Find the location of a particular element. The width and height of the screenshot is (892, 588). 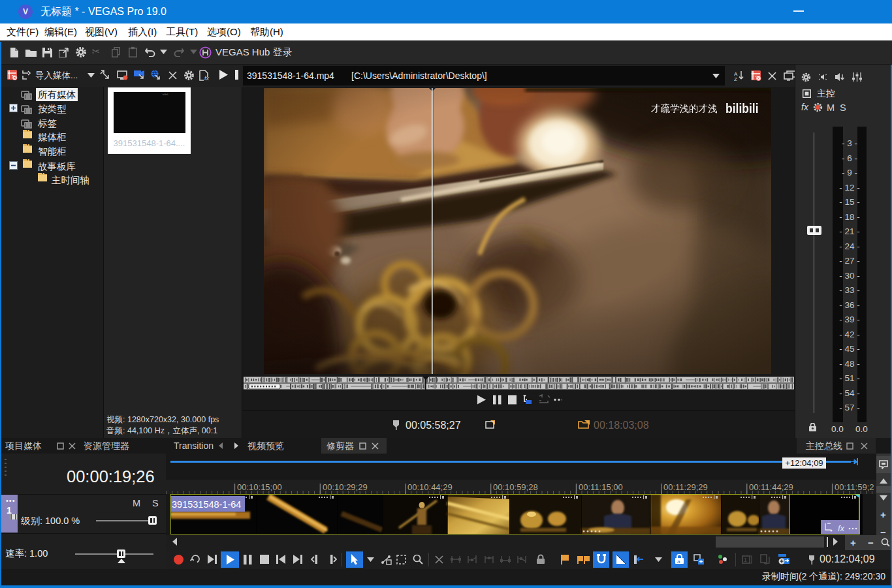

svg-text: 才疏学浅的才浅 is located at coordinates (684, 108).